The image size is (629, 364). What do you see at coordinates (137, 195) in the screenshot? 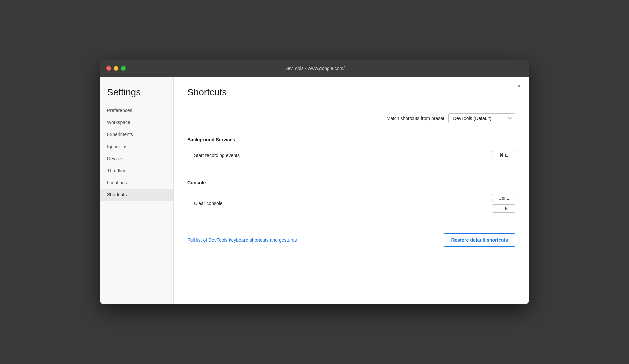
I see `sidebar-item-shortcuts: Shortcuts` at bounding box center [137, 195].